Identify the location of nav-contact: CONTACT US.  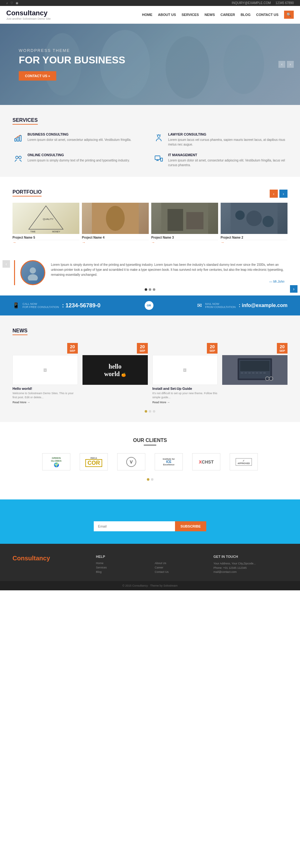
(267, 15).